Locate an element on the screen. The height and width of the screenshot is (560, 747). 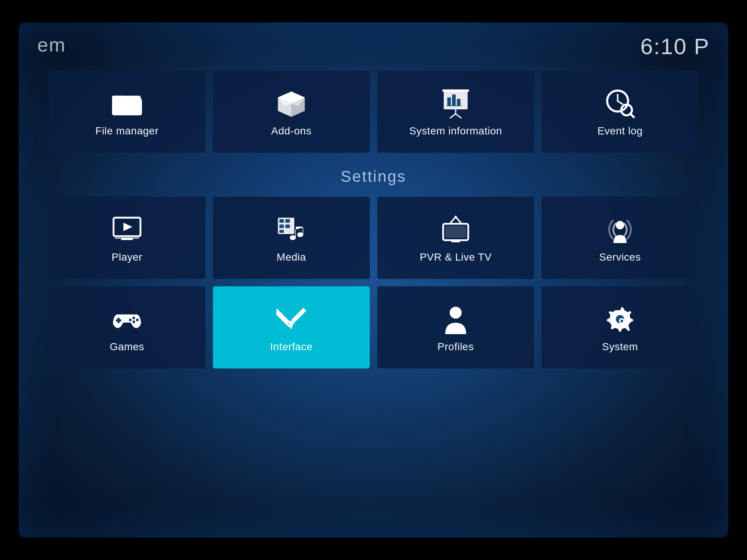
tile-player: Player is located at coordinates (127, 238).